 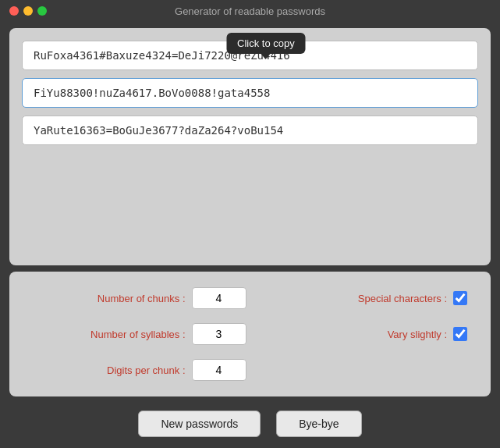 I want to click on close-button, so click(x=14, y=11).